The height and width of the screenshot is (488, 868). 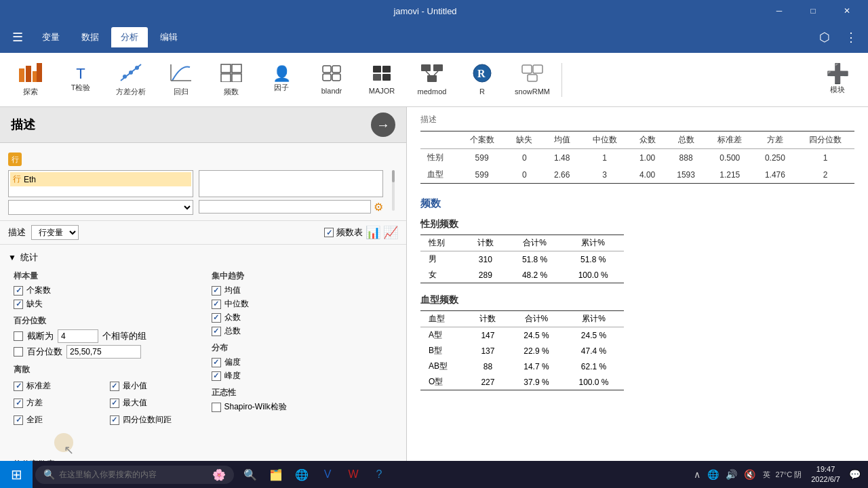 I want to click on g-male-count: 310, so click(x=486, y=260).